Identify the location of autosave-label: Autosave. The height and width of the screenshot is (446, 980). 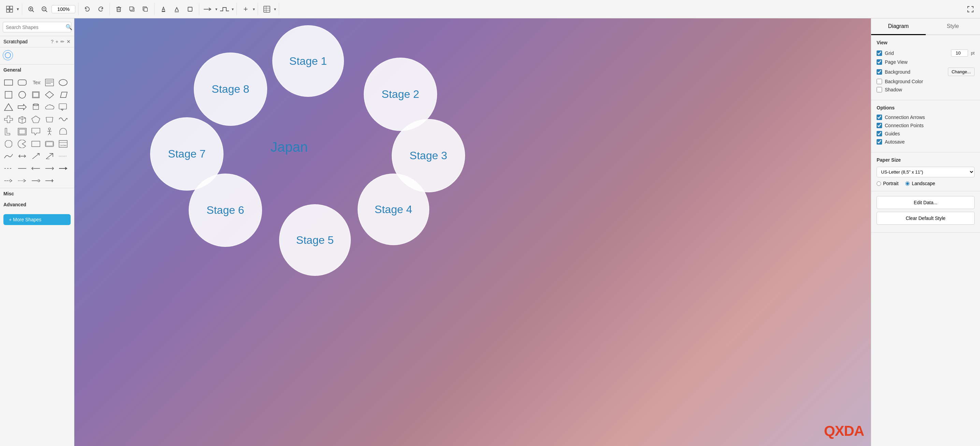
(930, 142).